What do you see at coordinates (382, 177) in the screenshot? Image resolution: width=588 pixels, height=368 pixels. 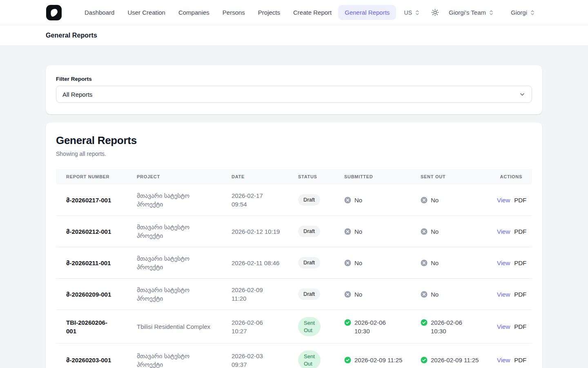 I see `column-header-submitted: SUBMITTED` at bounding box center [382, 177].